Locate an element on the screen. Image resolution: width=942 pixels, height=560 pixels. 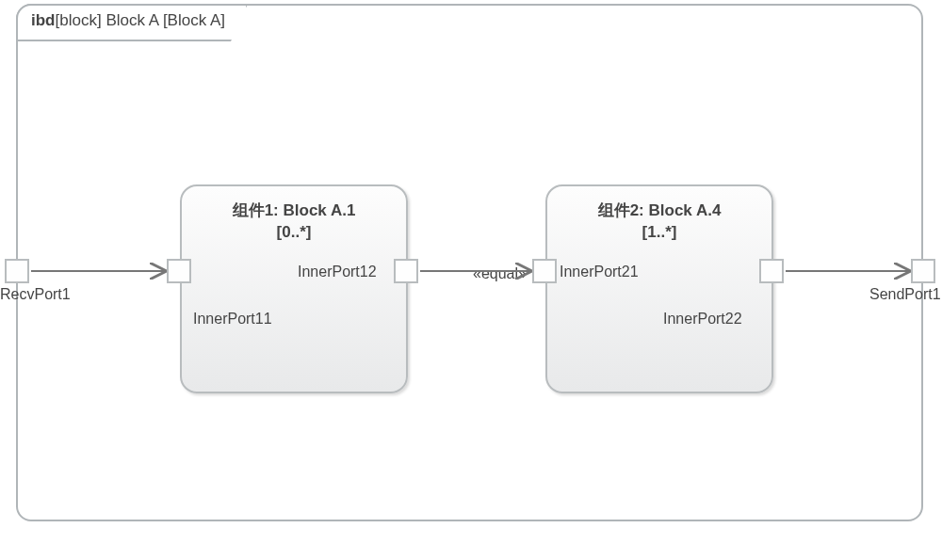
block2-title-prefix: 组件2: is located at coordinates (622, 211).